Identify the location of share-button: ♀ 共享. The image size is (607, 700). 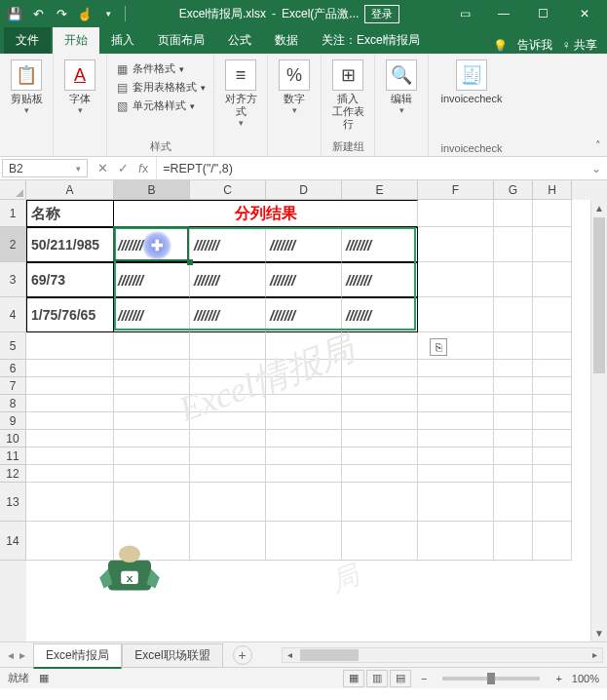
(580, 45).